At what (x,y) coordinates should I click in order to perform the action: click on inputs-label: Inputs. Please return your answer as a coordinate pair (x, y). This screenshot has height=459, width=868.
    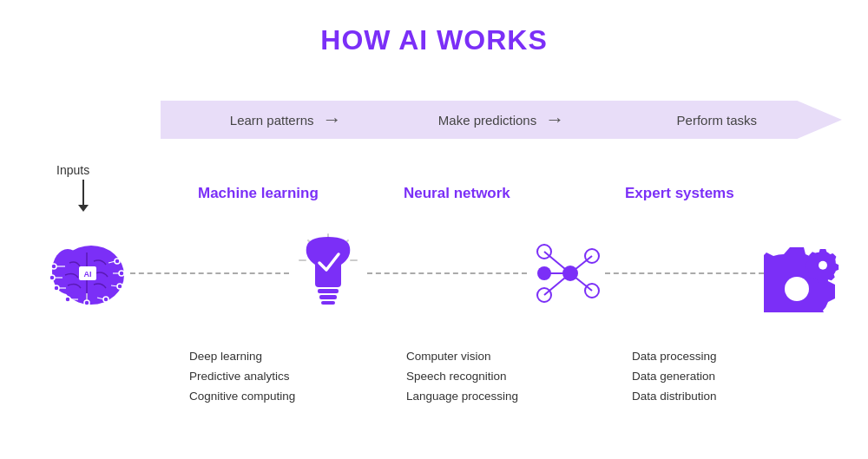
    Looking at the image, I should click on (73, 170).